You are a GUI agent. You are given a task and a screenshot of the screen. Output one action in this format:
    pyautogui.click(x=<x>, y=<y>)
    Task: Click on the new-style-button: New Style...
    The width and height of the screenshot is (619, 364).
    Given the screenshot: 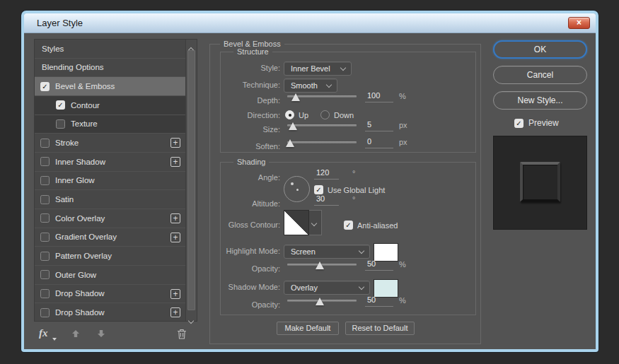 What is the action you would take?
    pyautogui.click(x=540, y=100)
    